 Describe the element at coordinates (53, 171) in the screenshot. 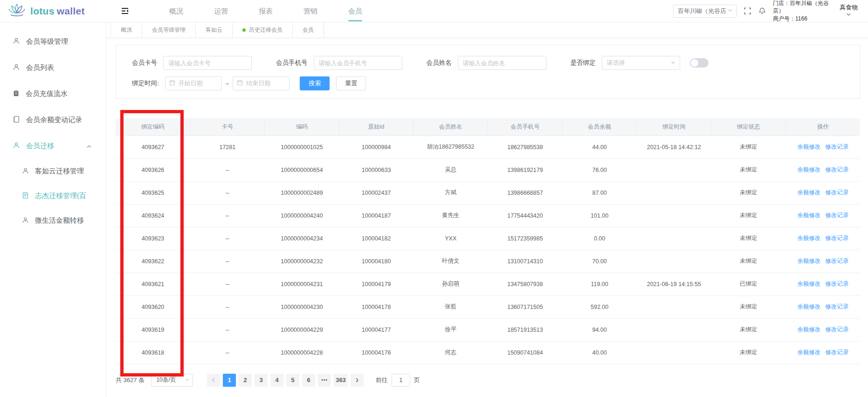

I see `sidebar-item-keruyun-migration: 客如云迁移管理` at that location.